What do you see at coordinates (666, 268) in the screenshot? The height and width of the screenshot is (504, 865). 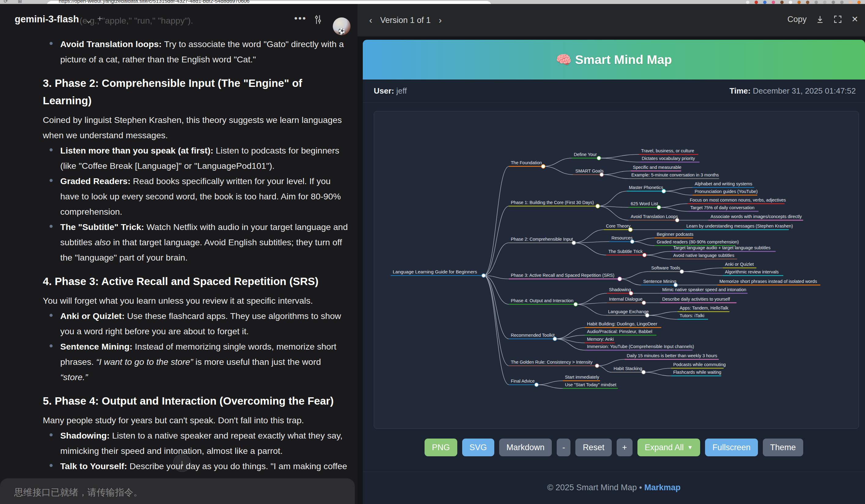 I see `mindmap-node-label: Software Tools` at bounding box center [666, 268].